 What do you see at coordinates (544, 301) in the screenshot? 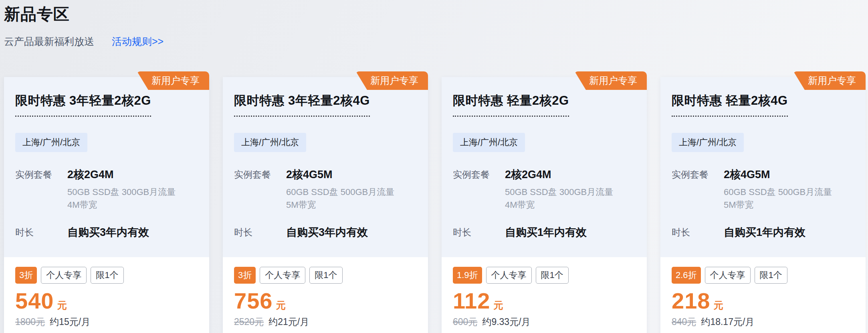
I see `price-row: 112 元` at bounding box center [544, 301].